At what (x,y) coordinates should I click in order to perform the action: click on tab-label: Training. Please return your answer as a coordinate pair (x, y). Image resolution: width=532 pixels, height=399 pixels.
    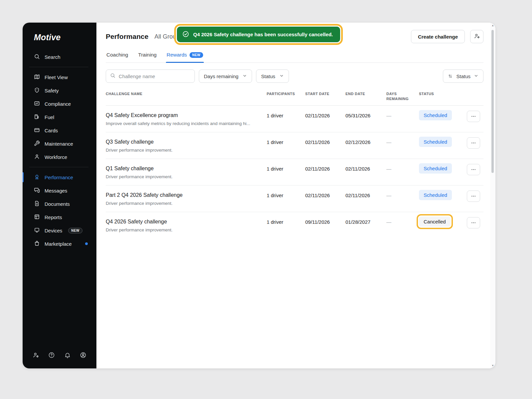
    Looking at the image, I should click on (148, 55).